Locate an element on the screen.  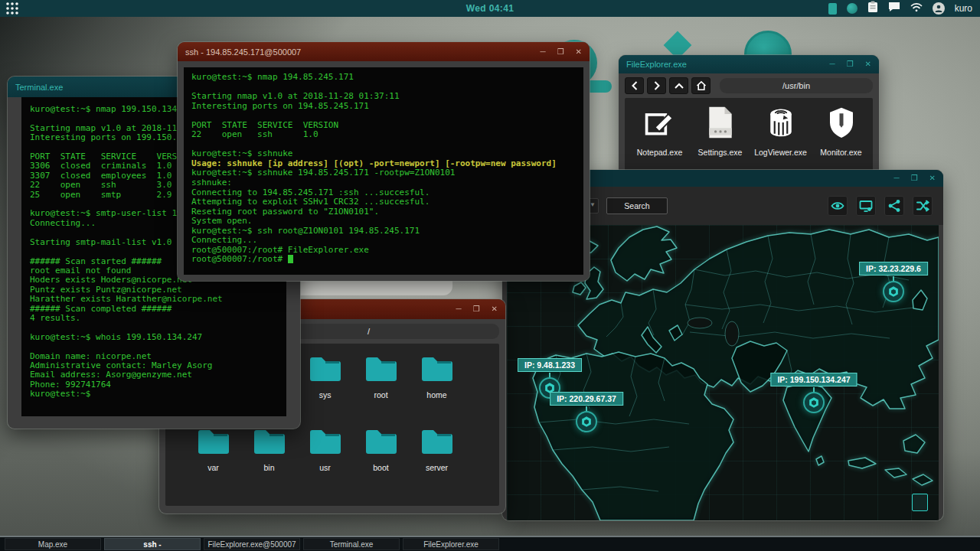
file-label: Notepad.exe is located at coordinates (660, 152).